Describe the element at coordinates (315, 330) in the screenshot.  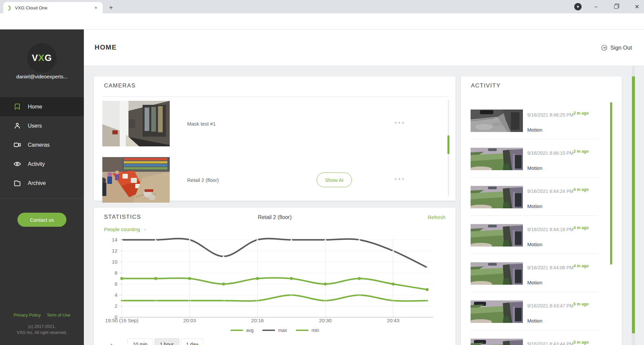
I see `legend-label: min` at that location.